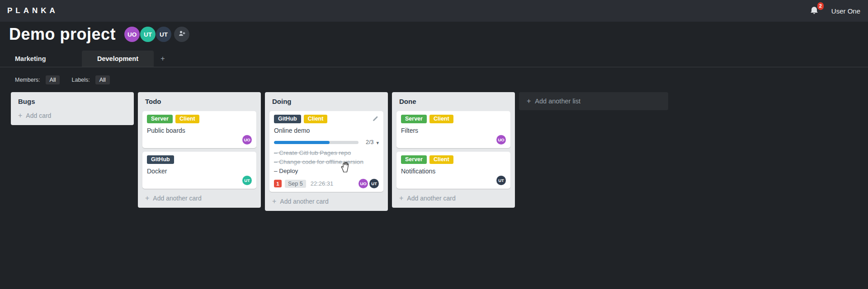 This screenshot has width=868, height=289. I want to click on notifications-button: 2, so click(814, 11).